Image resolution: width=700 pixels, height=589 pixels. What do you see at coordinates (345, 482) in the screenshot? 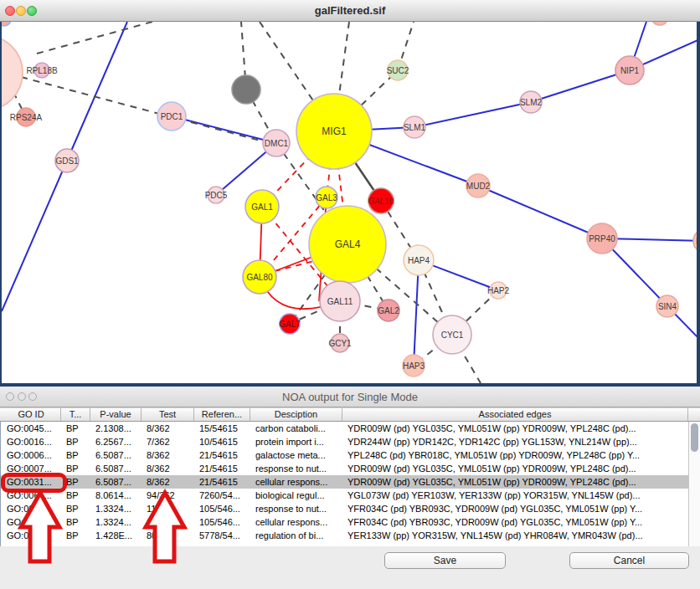
I see `table-row: GO:0031...BP6.5087...8/36221/54615cellul…` at bounding box center [345, 482].